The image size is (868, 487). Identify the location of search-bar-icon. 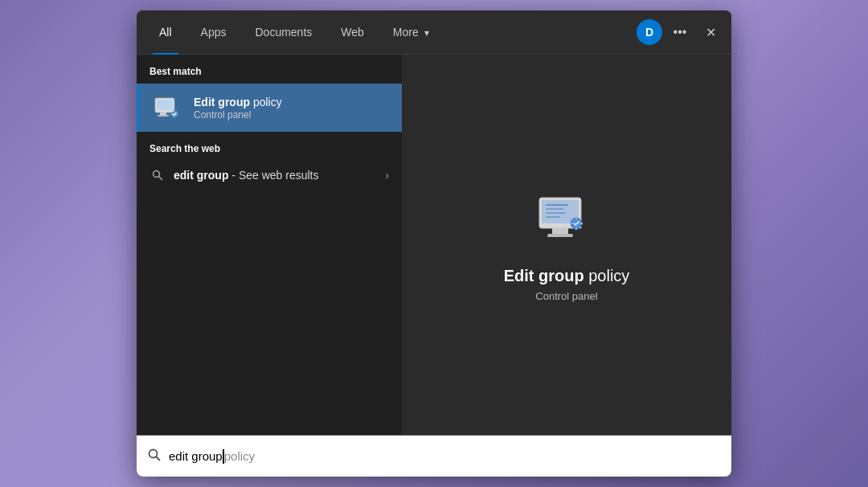
(154, 456).